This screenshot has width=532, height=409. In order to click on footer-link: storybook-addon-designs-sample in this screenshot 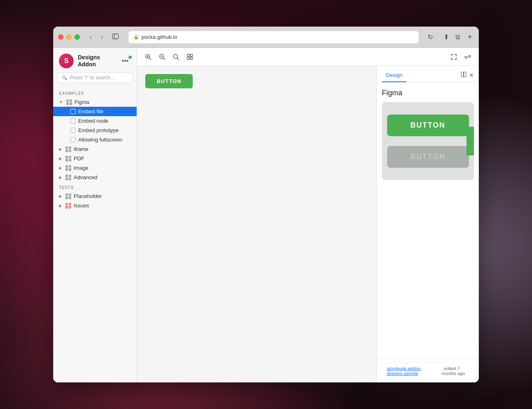, I will do `click(412, 371)`.